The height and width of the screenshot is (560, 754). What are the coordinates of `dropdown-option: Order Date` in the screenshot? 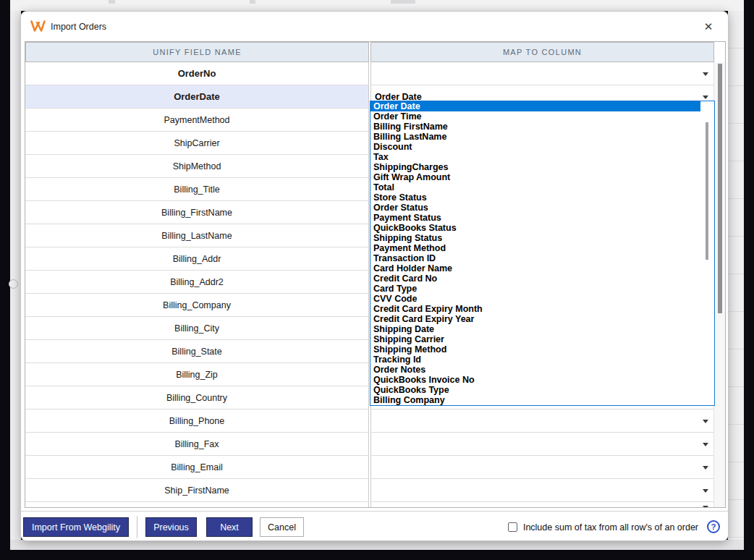 It's located at (535, 106).